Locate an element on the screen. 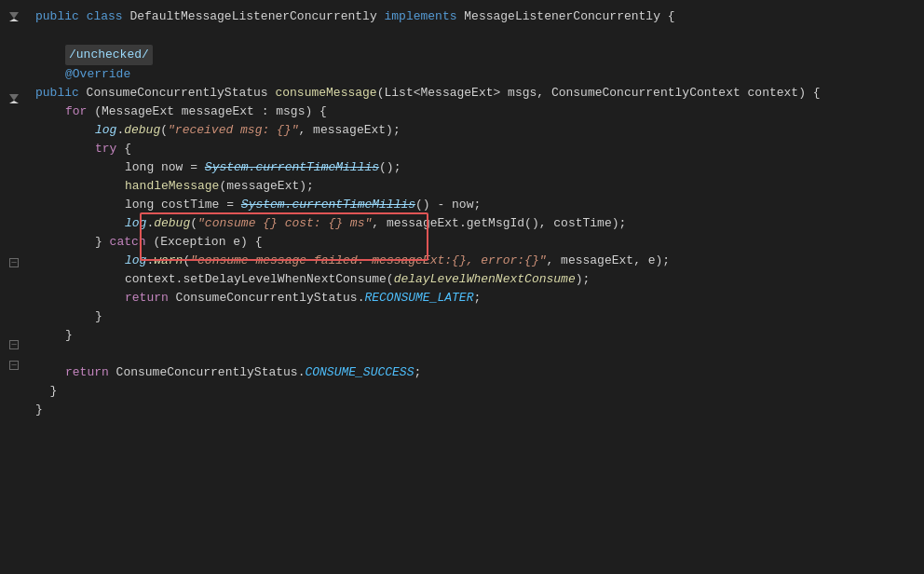  gutter: −−− is located at coordinates (14, 287).